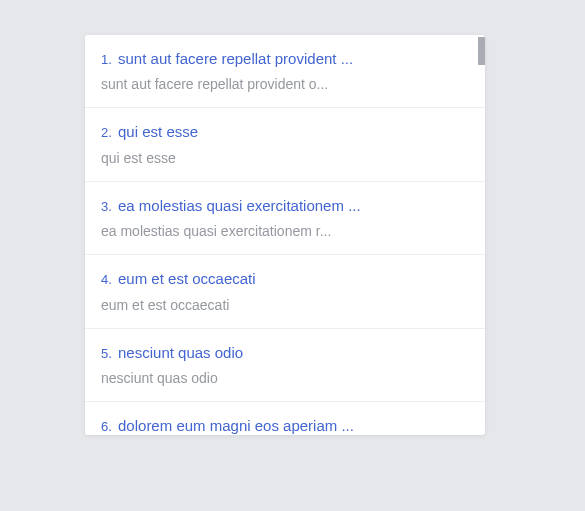 The height and width of the screenshot is (511, 585). Describe the element at coordinates (285, 305) in the screenshot. I see `post-body: eum et est occaecati` at that location.